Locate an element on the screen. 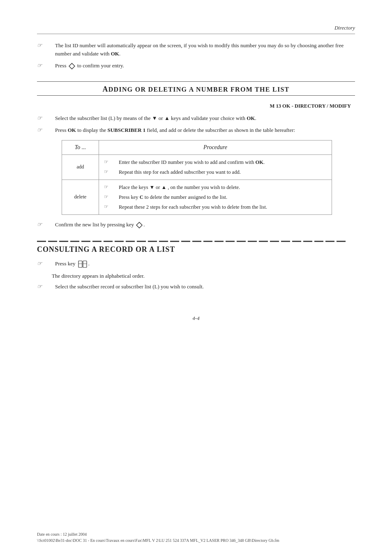 The height and width of the screenshot is (555, 392). adding-text-1: Select the subscriber list (L) by means … is located at coordinates (205, 118).